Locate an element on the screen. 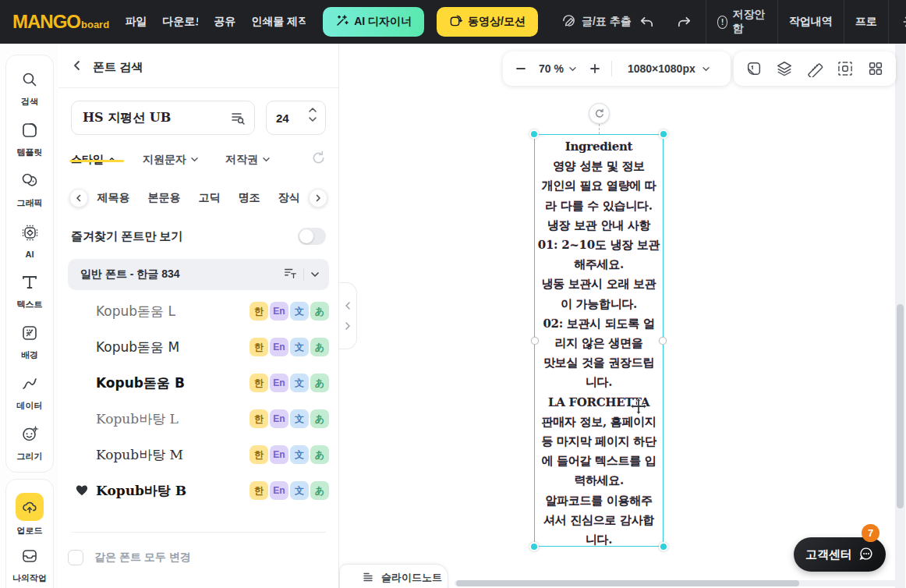 This screenshot has height=588, width=906. font-name: Kopub돋움 L is located at coordinates (136, 312).